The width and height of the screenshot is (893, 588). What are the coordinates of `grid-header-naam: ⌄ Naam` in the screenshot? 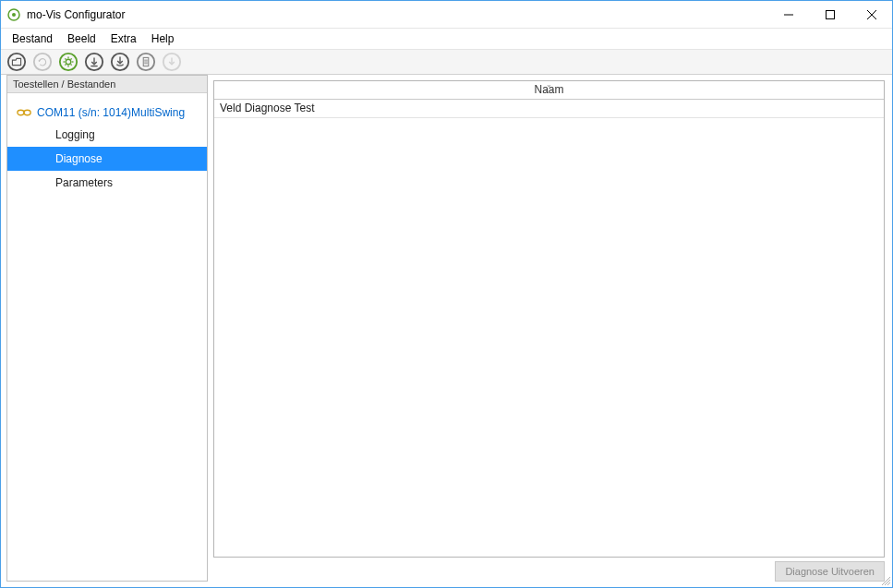 It's located at (549, 90).